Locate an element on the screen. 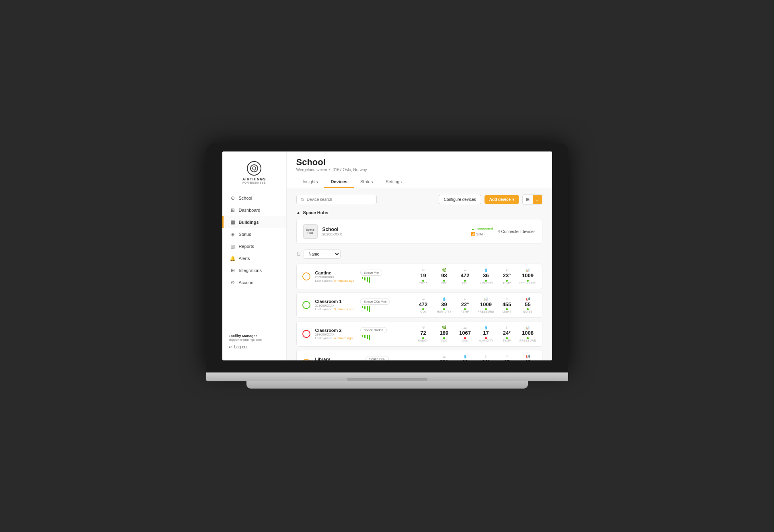 The height and width of the screenshot is (532, 774). metric: 💧 39 HUMIDITY is located at coordinates (444, 305).